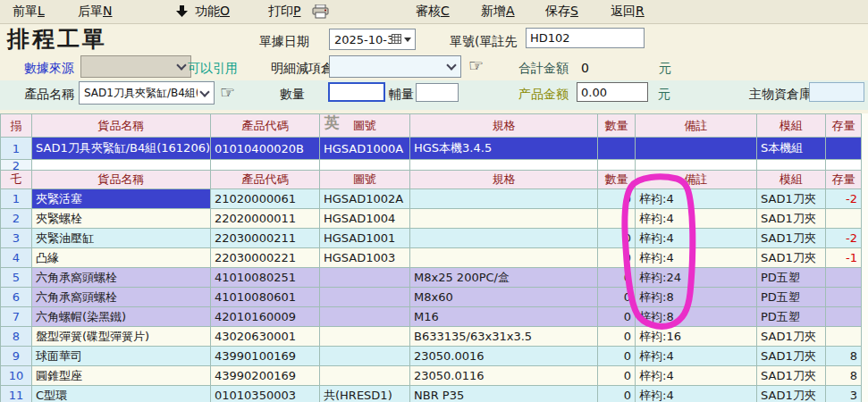 The height and width of the screenshot is (402, 868). I want to click on cell-note: 梓袀:24, so click(696, 278).